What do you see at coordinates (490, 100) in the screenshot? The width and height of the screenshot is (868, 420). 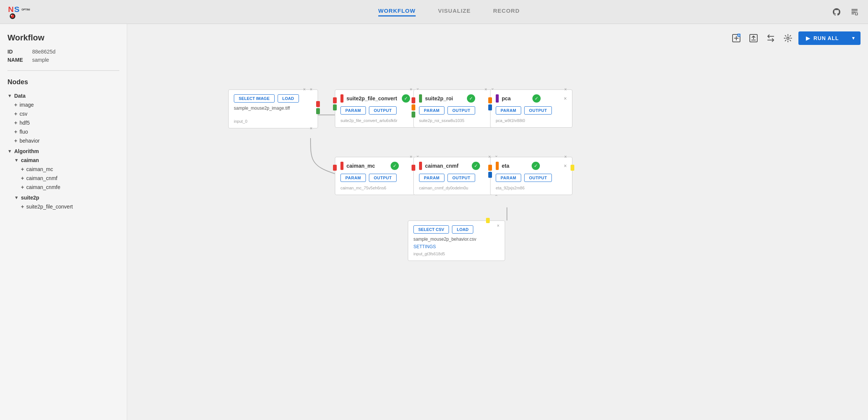 I see `connector-orange` at bounding box center [490, 100].